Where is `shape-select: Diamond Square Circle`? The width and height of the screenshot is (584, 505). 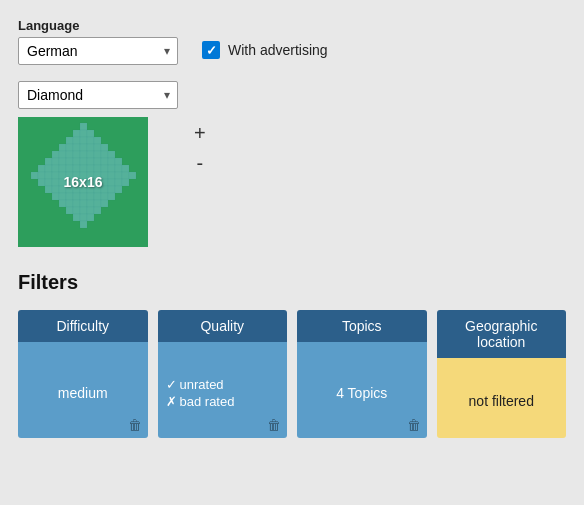 shape-select: Diamond Square Circle is located at coordinates (98, 95).